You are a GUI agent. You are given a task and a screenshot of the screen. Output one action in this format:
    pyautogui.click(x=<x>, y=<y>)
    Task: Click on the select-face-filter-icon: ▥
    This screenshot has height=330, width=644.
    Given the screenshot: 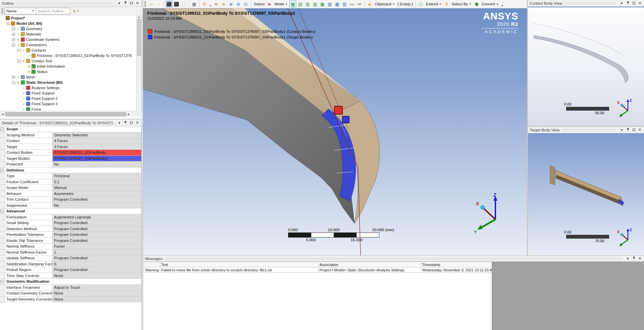 What is the action you would take?
    pyautogui.click(x=308, y=4)
    